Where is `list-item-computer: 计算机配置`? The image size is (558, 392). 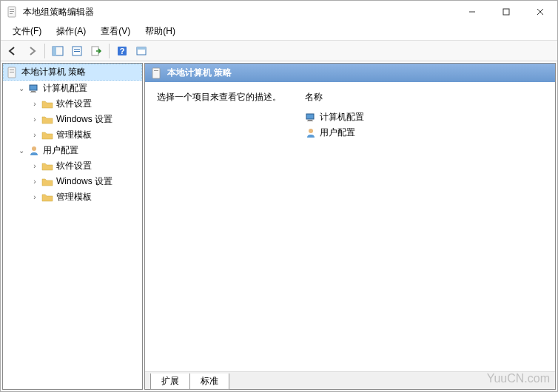
list-item-computer: 计算机配置 is located at coordinates (424, 117).